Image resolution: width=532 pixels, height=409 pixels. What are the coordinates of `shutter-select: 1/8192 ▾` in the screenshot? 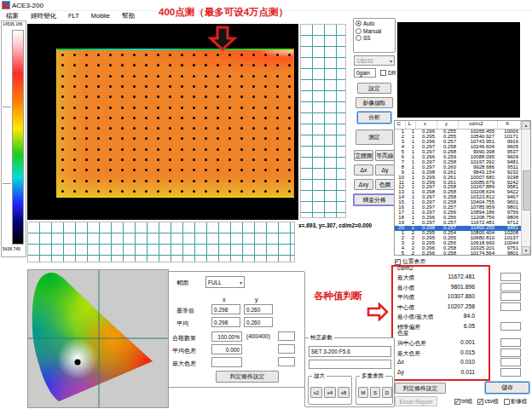 It's located at (374, 60).